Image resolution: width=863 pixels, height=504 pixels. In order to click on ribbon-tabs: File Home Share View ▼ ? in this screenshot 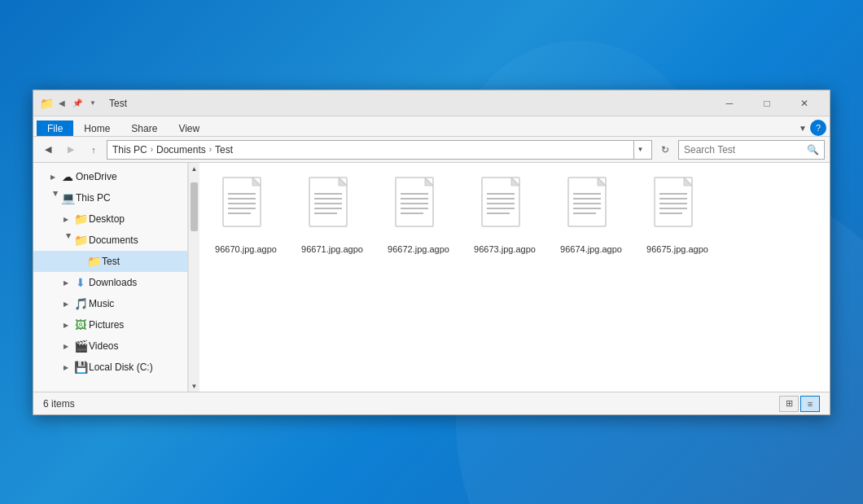, I will do `click(432, 126)`.